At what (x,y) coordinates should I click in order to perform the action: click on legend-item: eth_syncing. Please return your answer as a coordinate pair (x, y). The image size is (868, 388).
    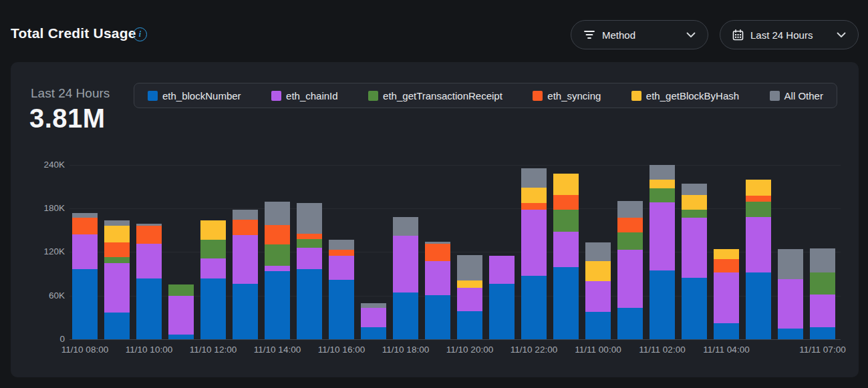
    Looking at the image, I should click on (567, 96).